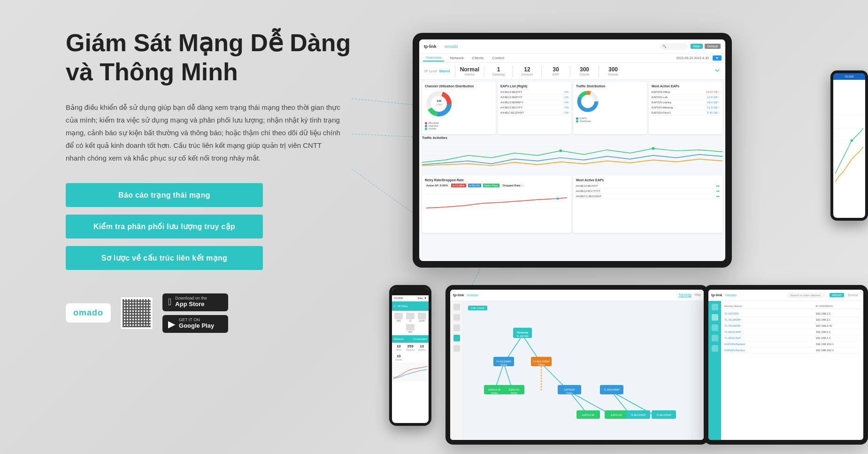  What do you see at coordinates (410, 323) in the screenshot?
I see `bp-device-icons: N/A 11 11/42 300` at bounding box center [410, 323].